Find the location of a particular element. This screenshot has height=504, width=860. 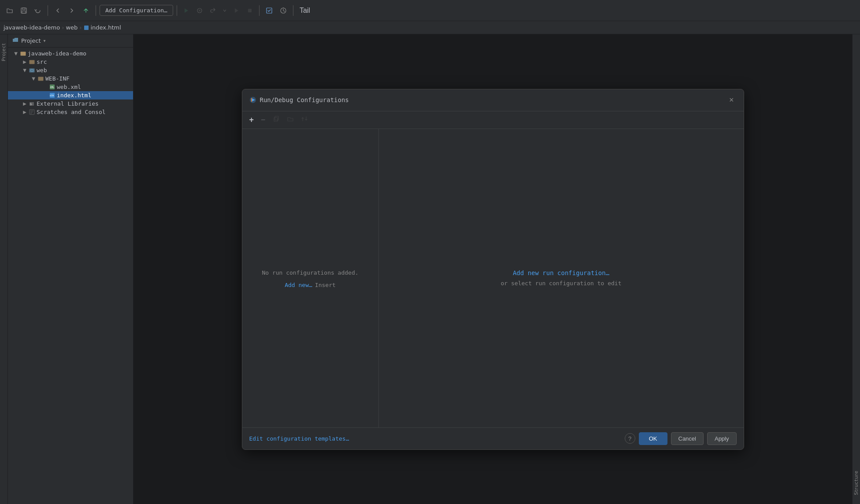

debug-run-button is located at coordinates (237, 11).